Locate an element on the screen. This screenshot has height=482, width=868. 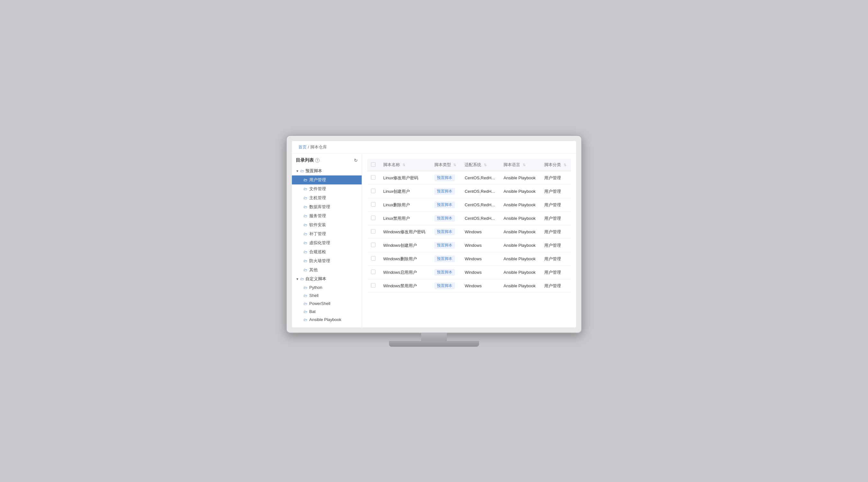
sidebar-item-shell: 🗁 Shell is located at coordinates (327, 295).